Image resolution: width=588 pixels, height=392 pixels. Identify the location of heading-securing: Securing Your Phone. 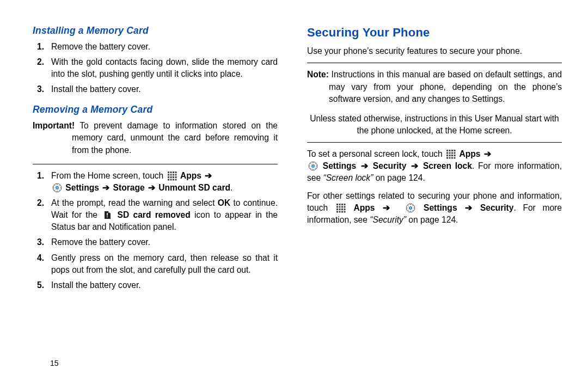
(434, 33).